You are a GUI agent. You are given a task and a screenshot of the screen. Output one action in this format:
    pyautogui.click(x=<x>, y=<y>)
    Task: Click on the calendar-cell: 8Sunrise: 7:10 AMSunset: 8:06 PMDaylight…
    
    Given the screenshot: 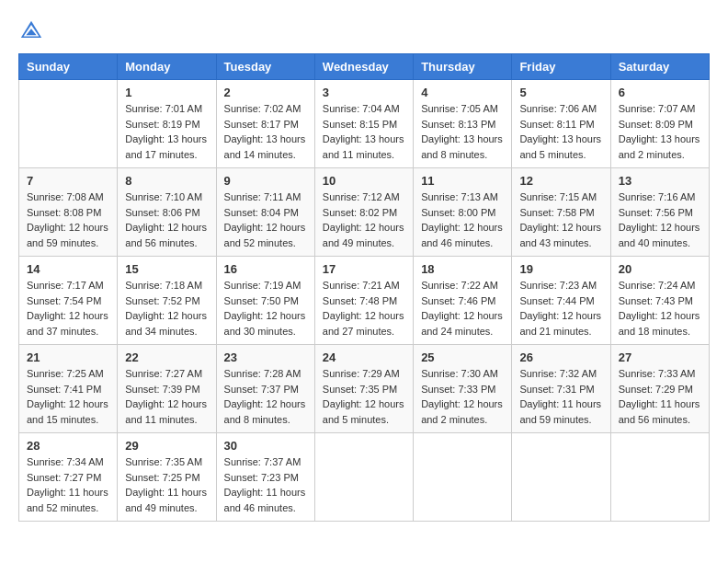 What is the action you would take?
    pyautogui.click(x=167, y=213)
    